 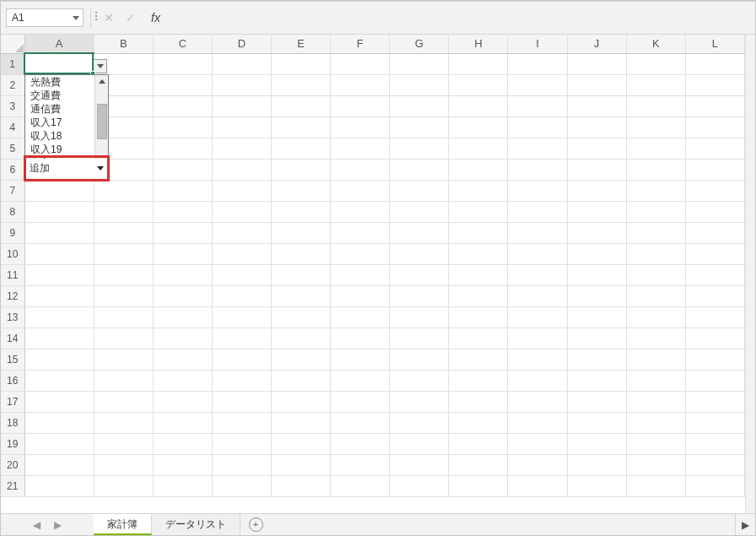 What do you see at coordinates (13, 295) in the screenshot?
I see `row-header: 12` at bounding box center [13, 295].